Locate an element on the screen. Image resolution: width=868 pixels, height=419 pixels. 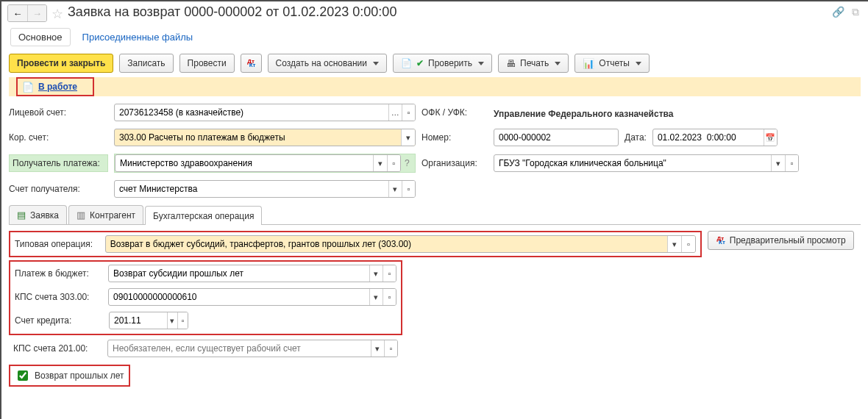
check-icon: ✔ is located at coordinates (420, 63).